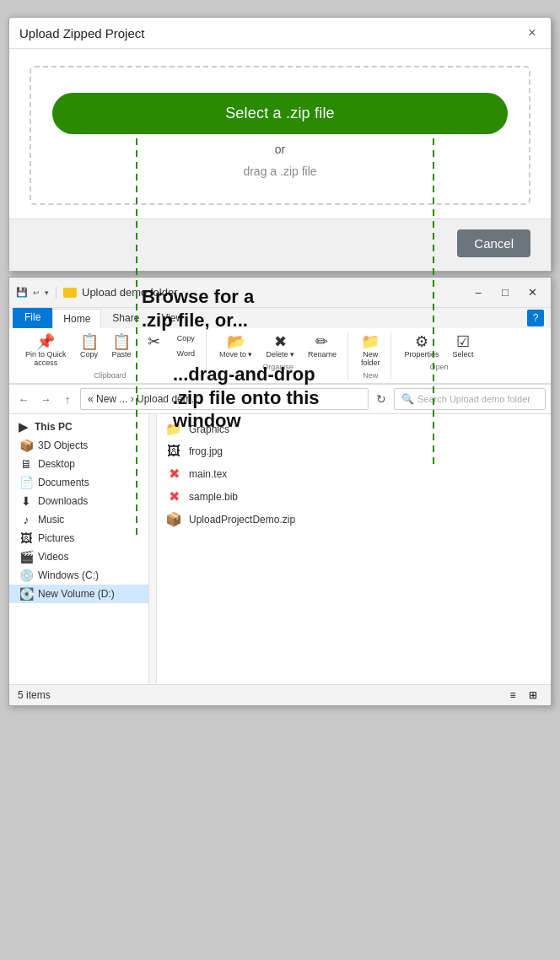 The width and height of the screenshot is (560, 960). What do you see at coordinates (172, 318) in the screenshot?
I see `ribbon-tab-view: View` at bounding box center [172, 318].